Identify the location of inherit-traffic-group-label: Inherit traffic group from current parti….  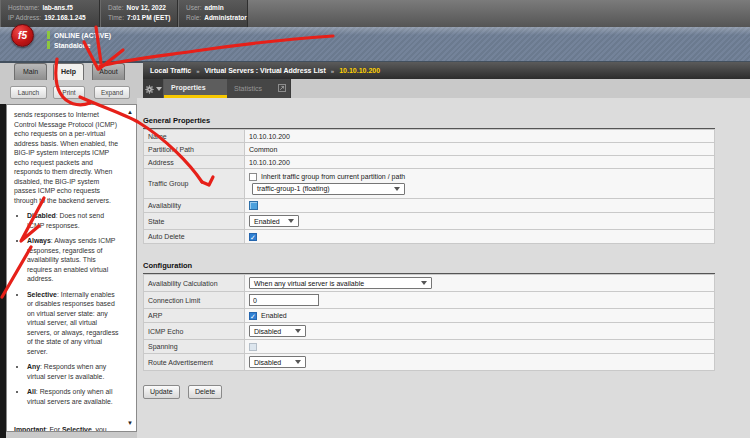
(333, 176).